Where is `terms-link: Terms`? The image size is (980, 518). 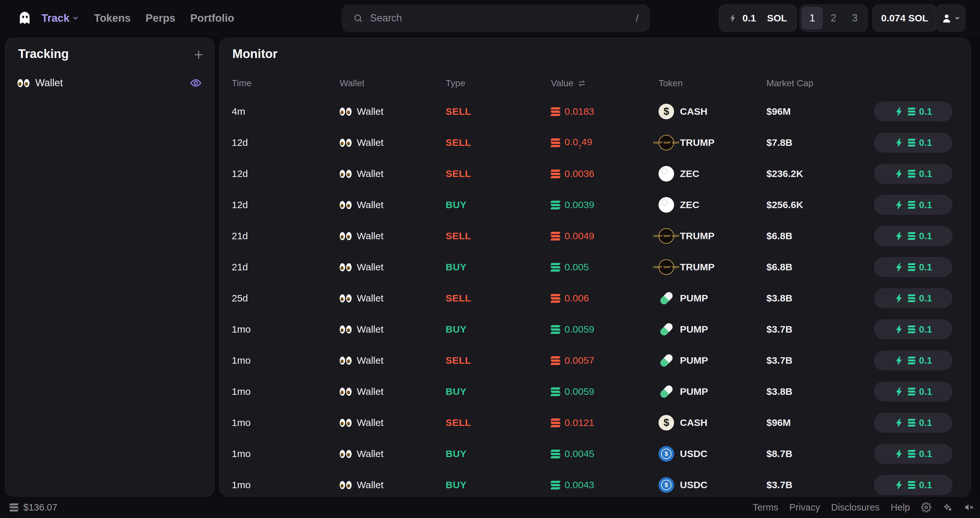 terms-link: Terms is located at coordinates (765, 507).